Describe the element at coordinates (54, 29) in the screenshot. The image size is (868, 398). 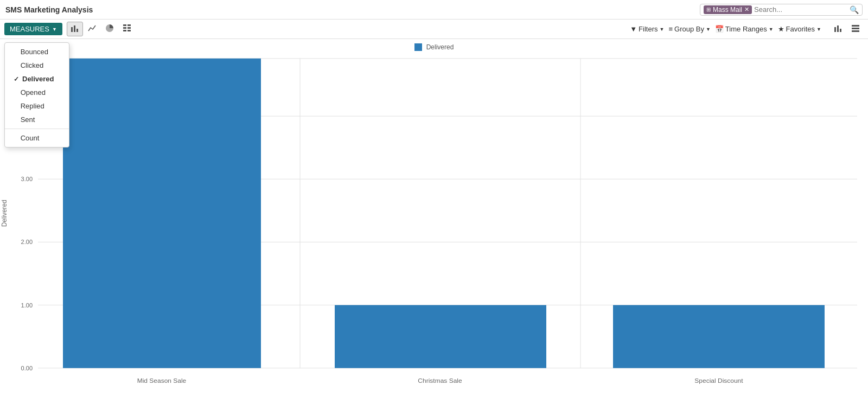
I see `measures-arrow-icon: ▼` at that location.